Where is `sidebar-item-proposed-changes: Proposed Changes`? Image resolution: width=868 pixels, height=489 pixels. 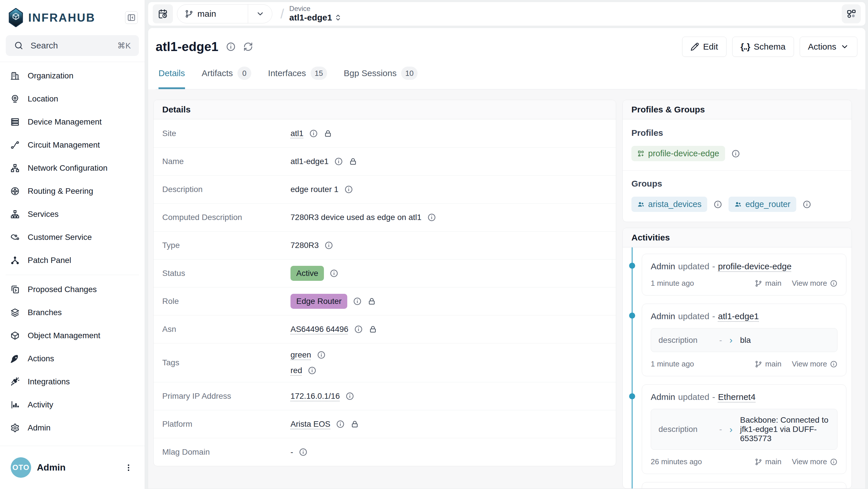
sidebar-item-proposed-changes: Proposed Changes is located at coordinates (72, 289).